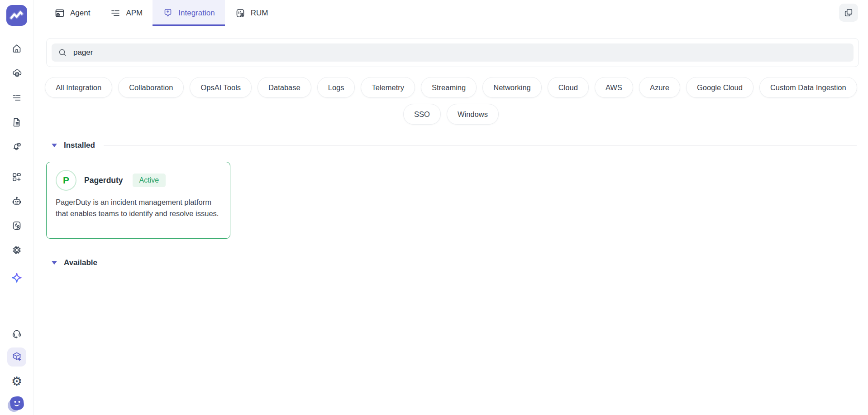  I want to click on available-section-label: Available, so click(81, 263).